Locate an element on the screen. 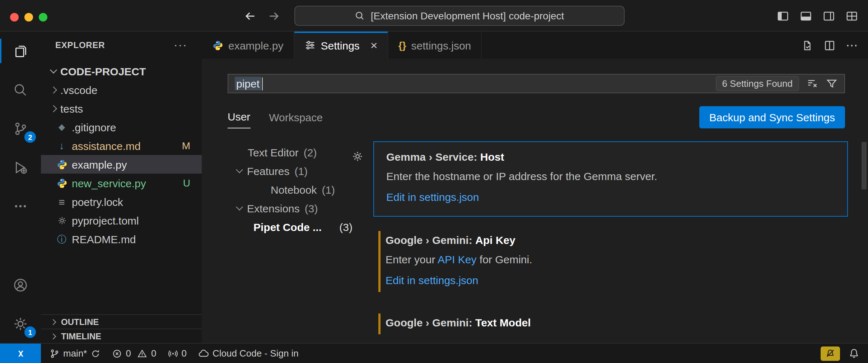 This screenshot has height=363, width=868. explorer-more-actions-icon: ··· is located at coordinates (181, 45).